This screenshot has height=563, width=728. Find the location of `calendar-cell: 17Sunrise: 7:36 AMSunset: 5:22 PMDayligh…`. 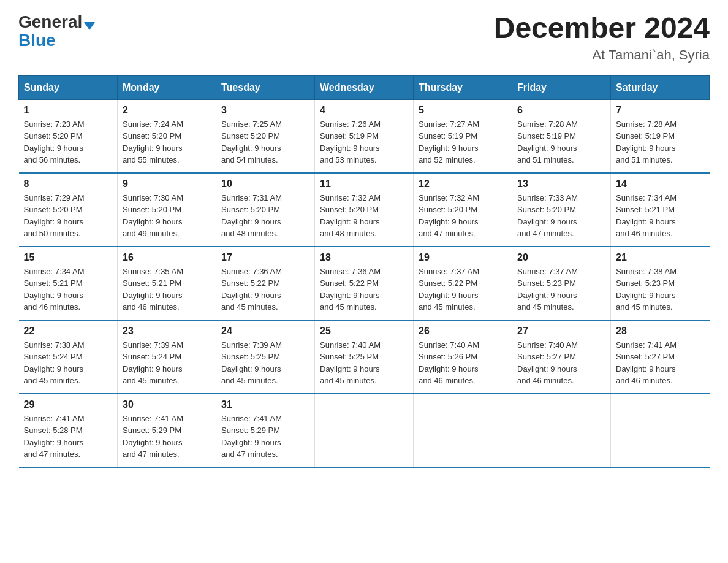

calendar-cell: 17Sunrise: 7:36 AMSunset: 5:22 PMDayligh… is located at coordinates (266, 283).